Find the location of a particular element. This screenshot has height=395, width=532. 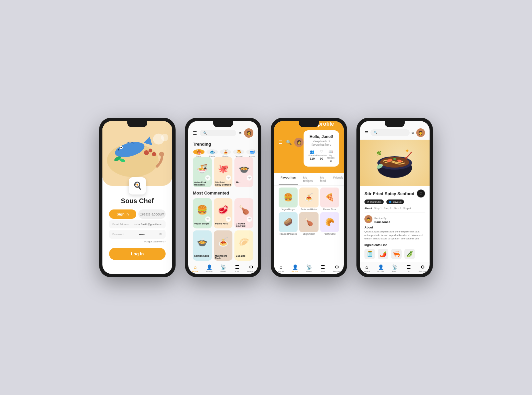

recipe-card-pulled-pork: 🥩 Pulled Pork ♡ is located at coordinates (223, 213).